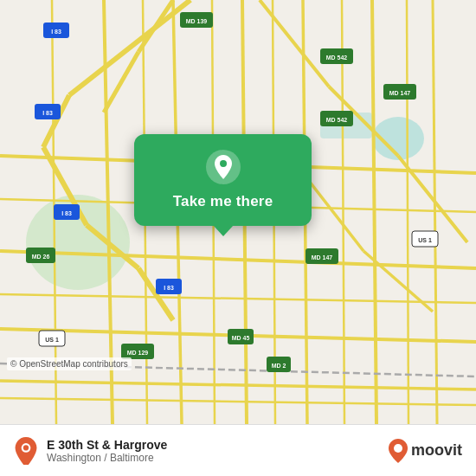 This screenshot has width=476, height=476. Describe the element at coordinates (197, 21) in the screenshot. I see `svg-text: MD 139` at that location.